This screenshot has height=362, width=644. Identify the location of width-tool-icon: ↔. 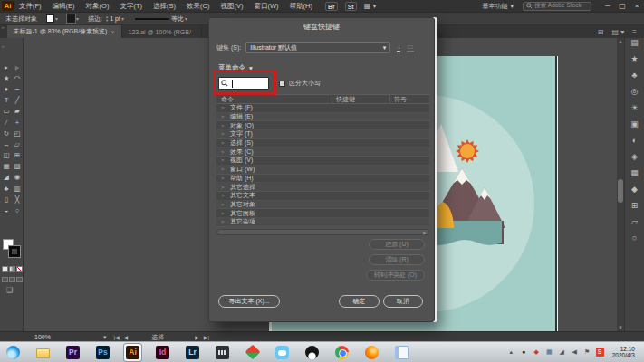
(6, 144).